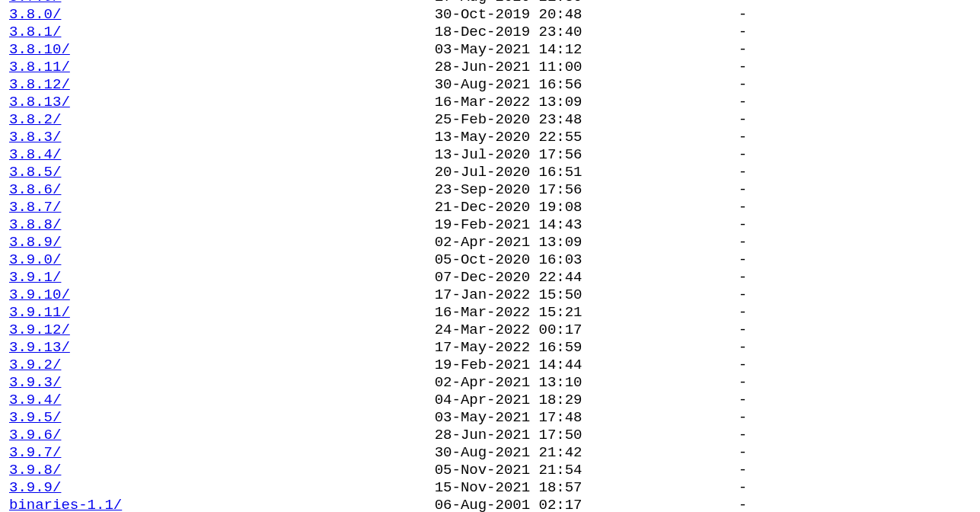 This screenshot has height=512, width=980. What do you see at coordinates (509, 155) in the screenshot?
I see `date-cell: 13-Jul-2020 17:56` at bounding box center [509, 155].